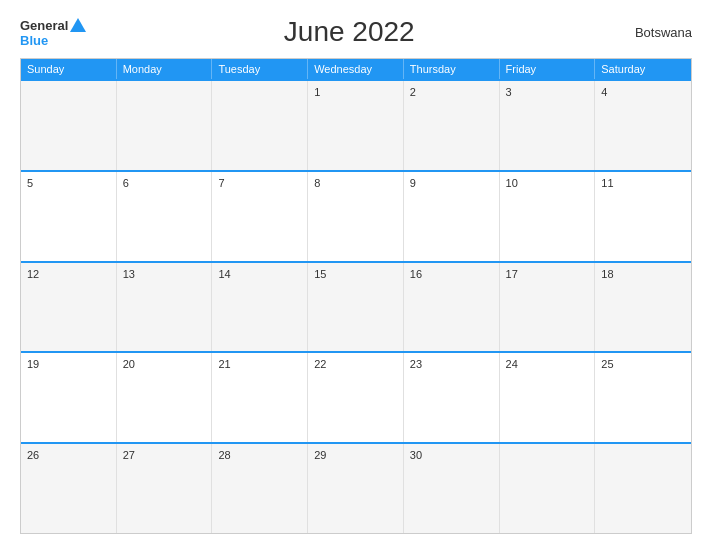 Image resolution: width=712 pixels, height=550 pixels. I want to click on day-cell: 18, so click(643, 308).